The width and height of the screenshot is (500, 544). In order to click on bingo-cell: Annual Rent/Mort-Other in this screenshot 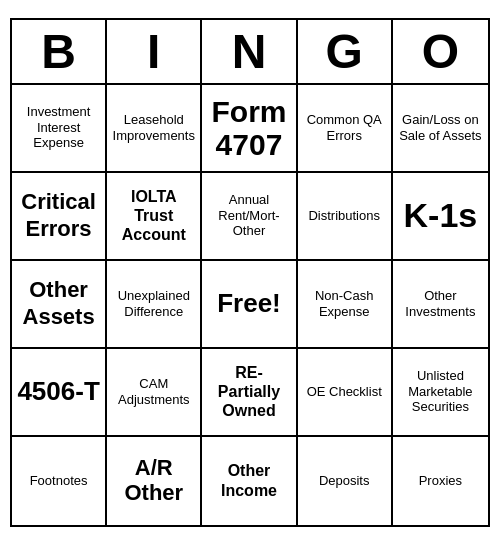, I will do `click(250, 217)`.